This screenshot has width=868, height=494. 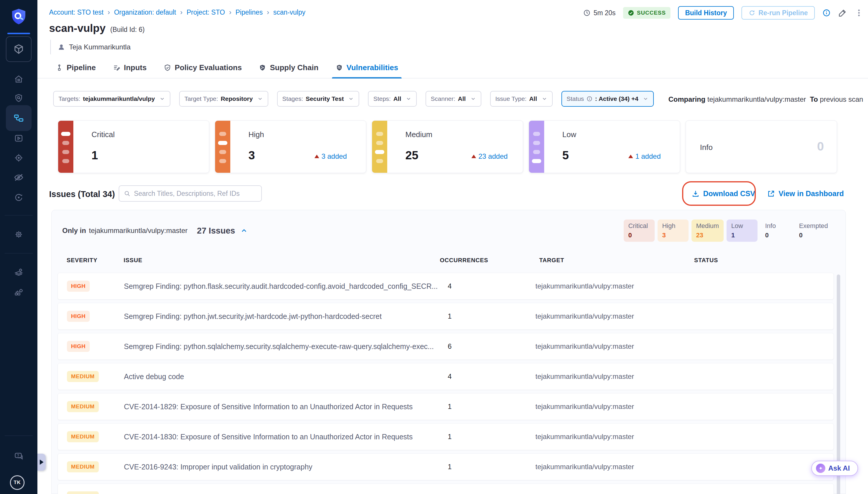 I want to click on table-row: HIGH Semgrep Finding: python.sqlalchemy.…, so click(x=446, y=346).